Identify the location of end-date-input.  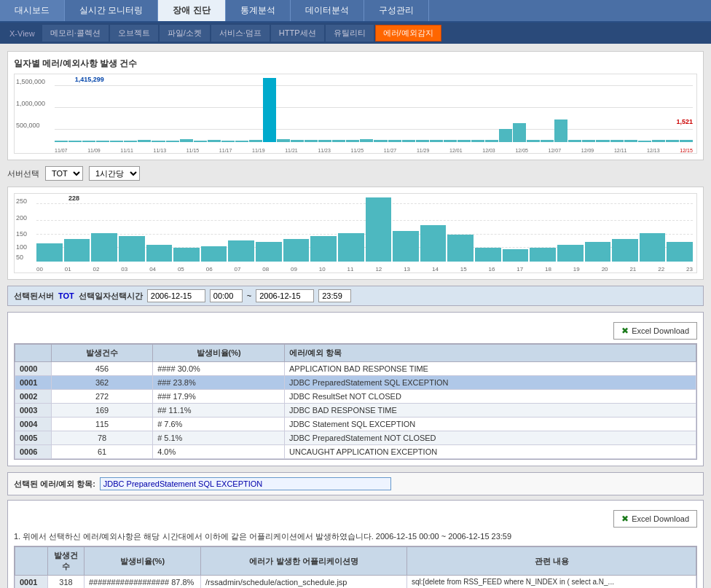
(285, 296).